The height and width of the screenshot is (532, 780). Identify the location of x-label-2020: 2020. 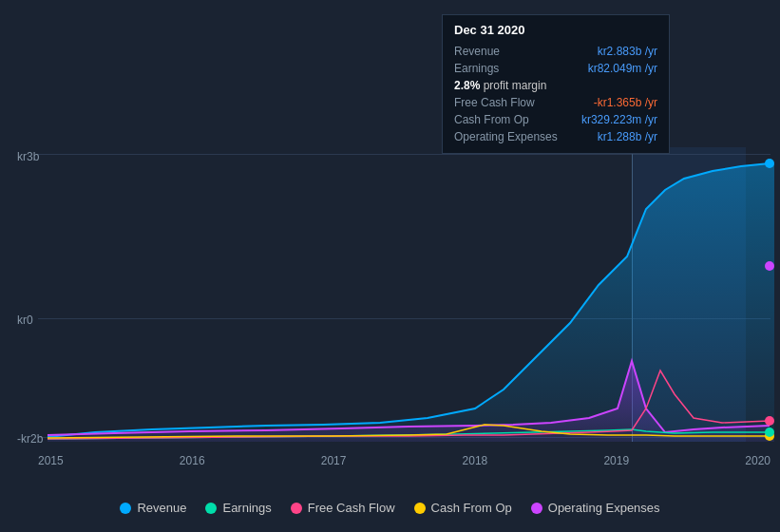
(758, 461).